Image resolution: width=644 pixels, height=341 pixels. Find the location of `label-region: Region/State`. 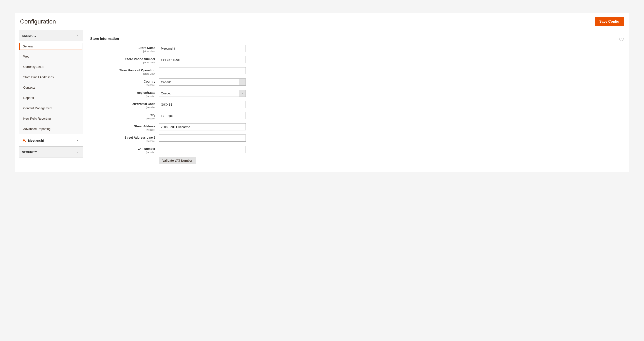

label-region: Region/State is located at coordinates (146, 93).